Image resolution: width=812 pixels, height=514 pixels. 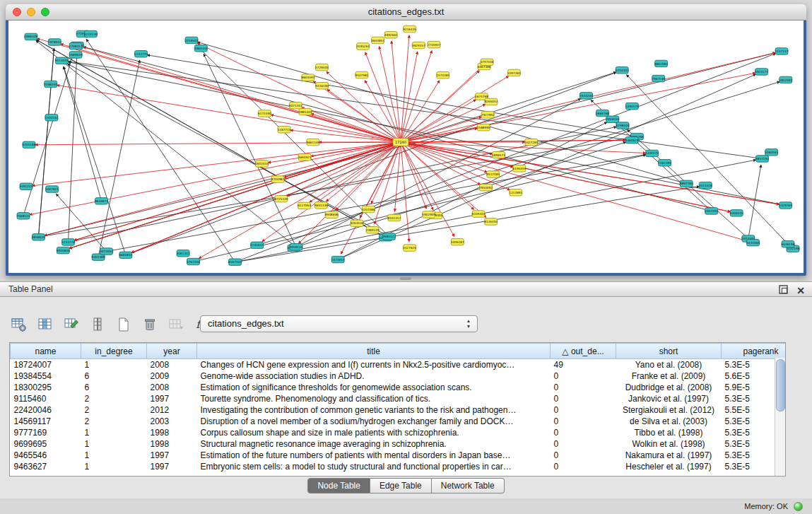 I want to click on network-node: 3434366, so click(x=753, y=243).